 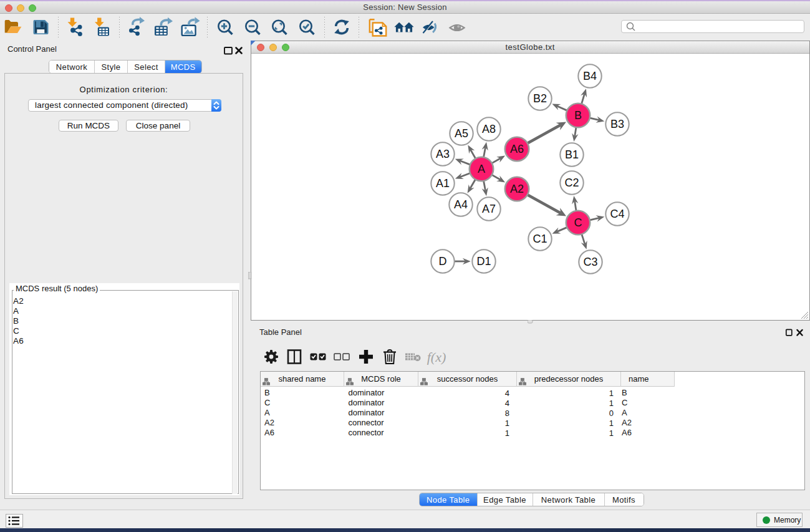 What do you see at coordinates (590, 262) in the screenshot?
I see `svg-text: C3` at bounding box center [590, 262].